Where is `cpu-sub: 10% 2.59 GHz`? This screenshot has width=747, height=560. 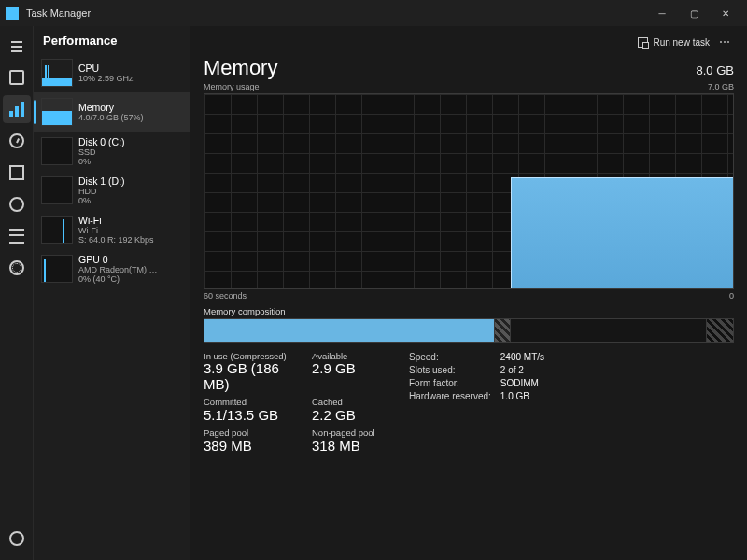 cpu-sub: 10% 2.59 GHz is located at coordinates (106, 78).